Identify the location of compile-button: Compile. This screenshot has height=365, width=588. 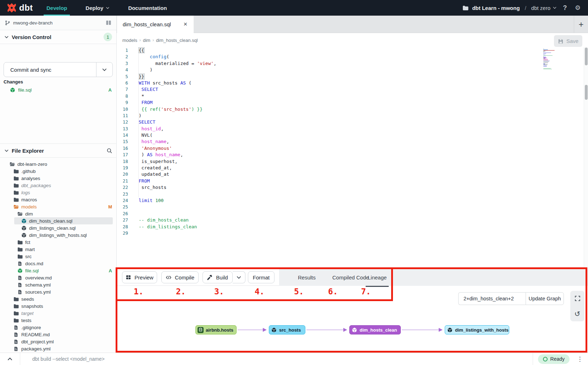
(180, 277).